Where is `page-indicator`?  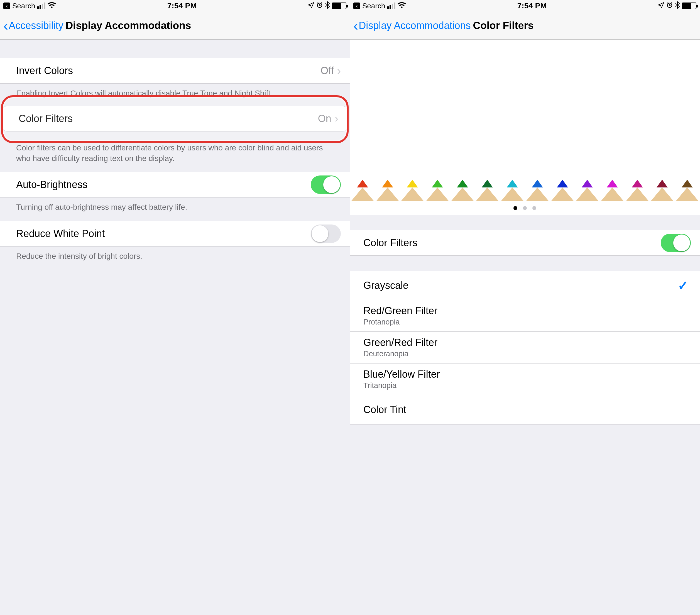
page-indicator is located at coordinates (525, 208).